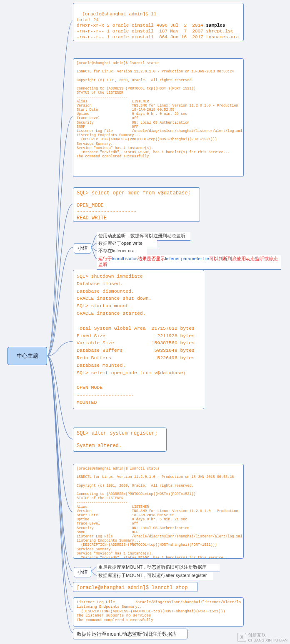 This screenshot has width=290, height=644. Describe the element at coordinates (268, 640) in the screenshot. I see `watermark-en: CHUANG XIN HU LIAN` at that location.